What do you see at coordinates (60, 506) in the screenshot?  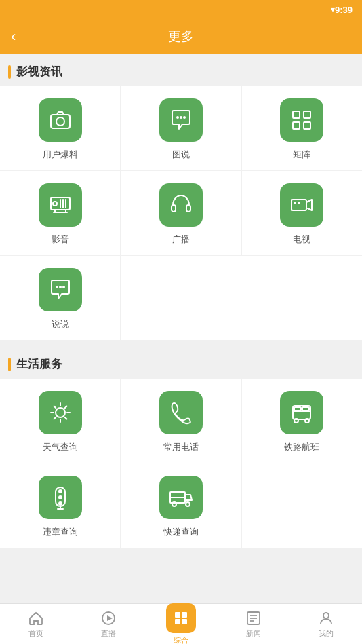 I see `grid-item-jiaotong: 违章查询` at bounding box center [60, 506].